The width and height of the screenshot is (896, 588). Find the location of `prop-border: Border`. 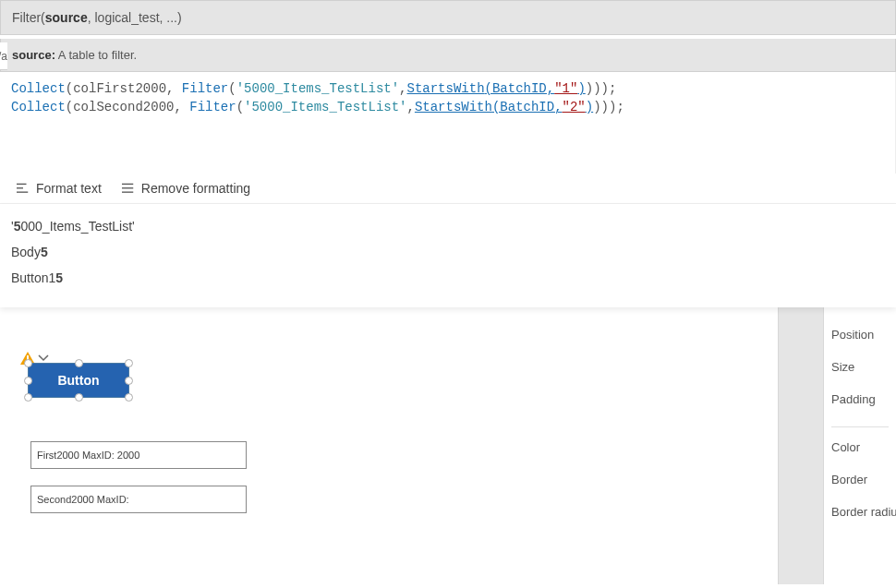

prop-border: Border is located at coordinates (860, 480).